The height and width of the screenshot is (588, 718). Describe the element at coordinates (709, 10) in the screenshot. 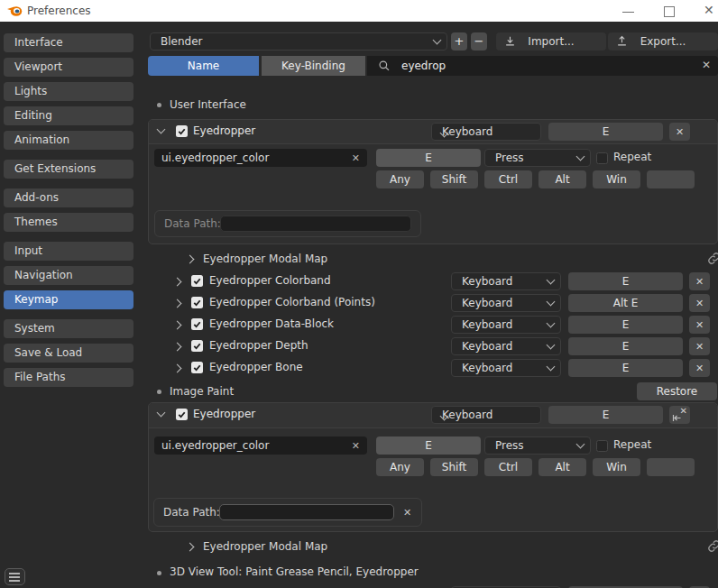

I see `close-window-icon: ✕` at that location.